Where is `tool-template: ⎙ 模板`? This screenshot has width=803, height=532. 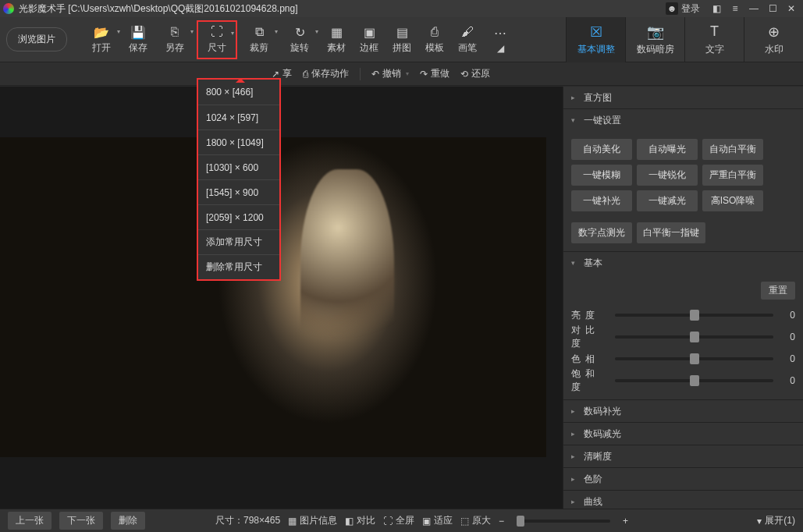
tool-template: ⎙ 模板 is located at coordinates (435, 40).